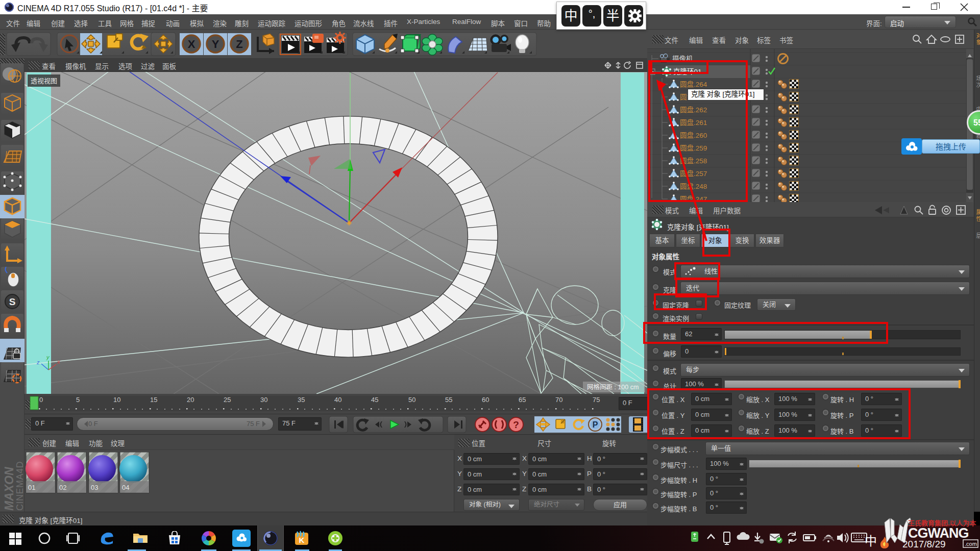  What do you see at coordinates (449, 400) in the screenshot?
I see `svg-text: 55` at bounding box center [449, 400].